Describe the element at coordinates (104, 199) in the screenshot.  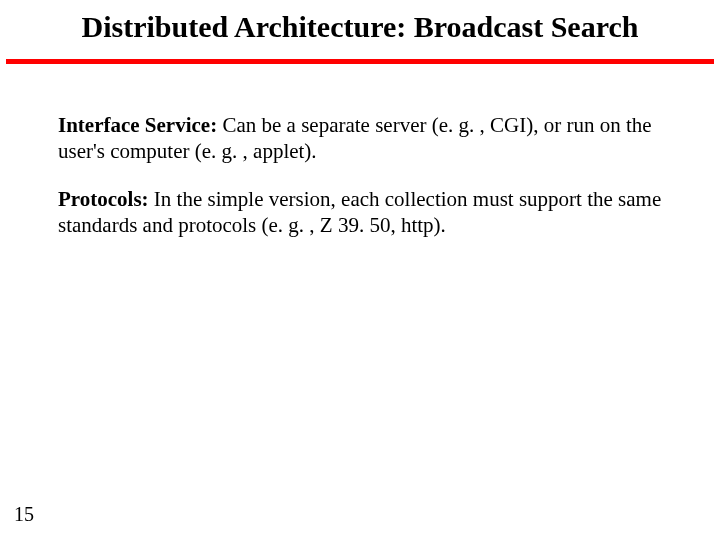
I see `label-protocols: Protocols:` at that location.